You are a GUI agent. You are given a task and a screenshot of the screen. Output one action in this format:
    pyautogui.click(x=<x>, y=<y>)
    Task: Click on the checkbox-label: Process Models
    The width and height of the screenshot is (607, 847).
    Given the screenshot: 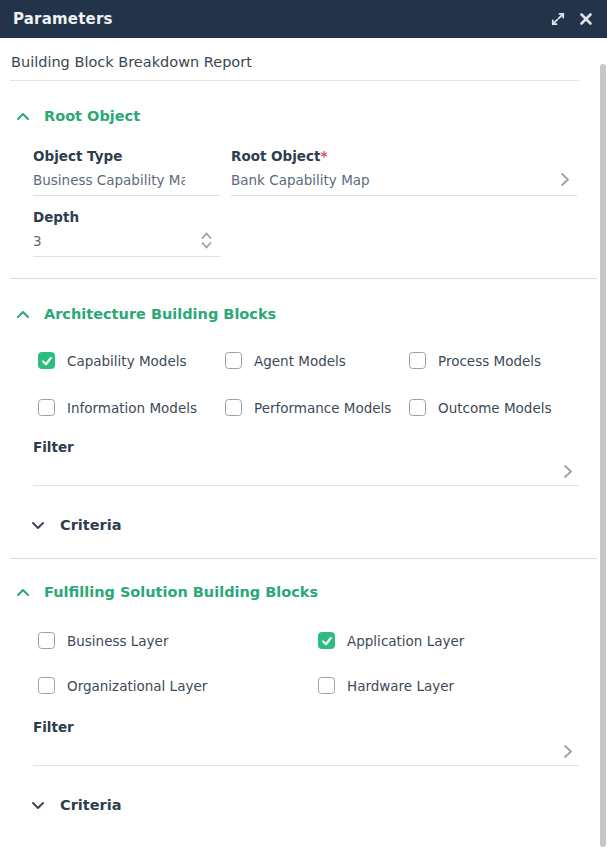 What is the action you would take?
    pyautogui.click(x=490, y=361)
    